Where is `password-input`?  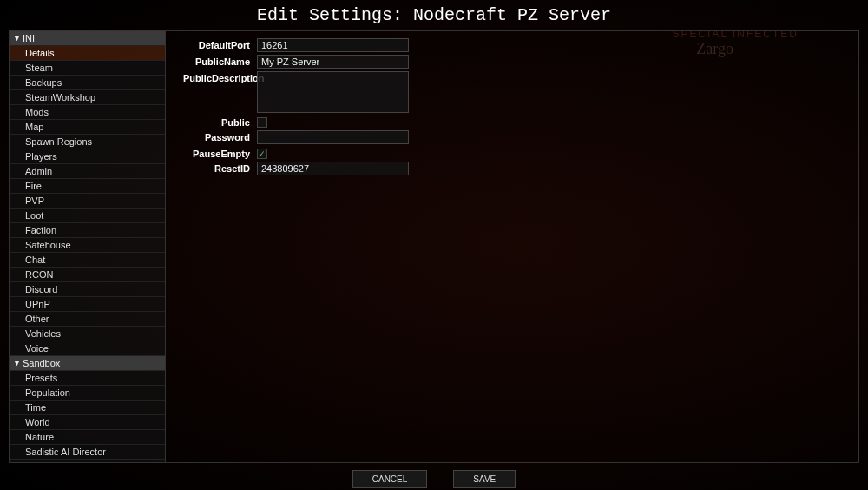
password-input is located at coordinates (333, 137).